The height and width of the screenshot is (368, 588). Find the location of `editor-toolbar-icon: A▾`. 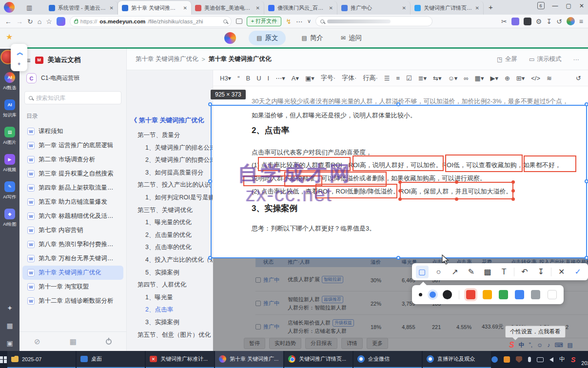

editor-toolbar-icon: A▾ is located at coordinates (295, 78).